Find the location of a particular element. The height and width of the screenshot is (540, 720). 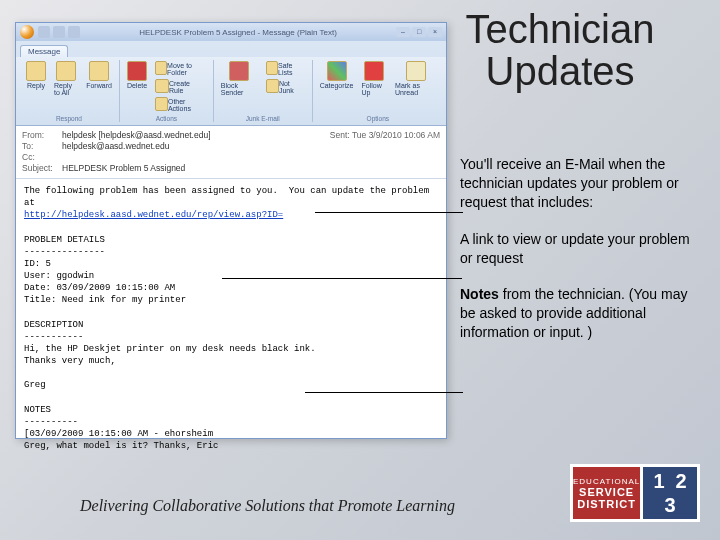

point-notes: Notes from the technician. (You may be a… is located at coordinates (580, 314).